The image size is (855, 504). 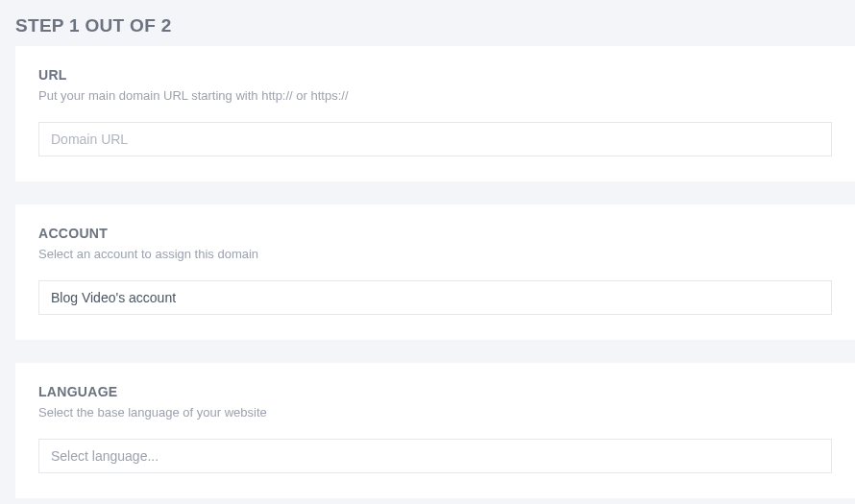 I want to click on account-section-title: ACCOUNT, so click(x=435, y=233).